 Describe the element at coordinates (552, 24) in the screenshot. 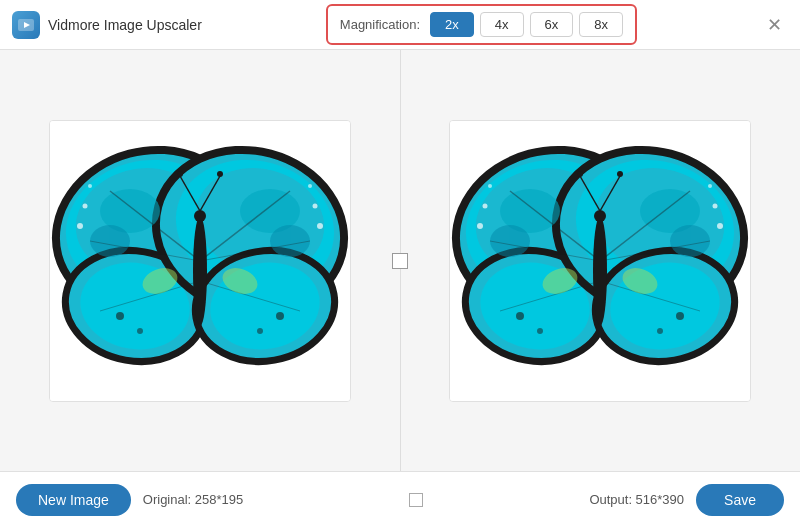

I see `mag-btn-6x: 6x` at that location.